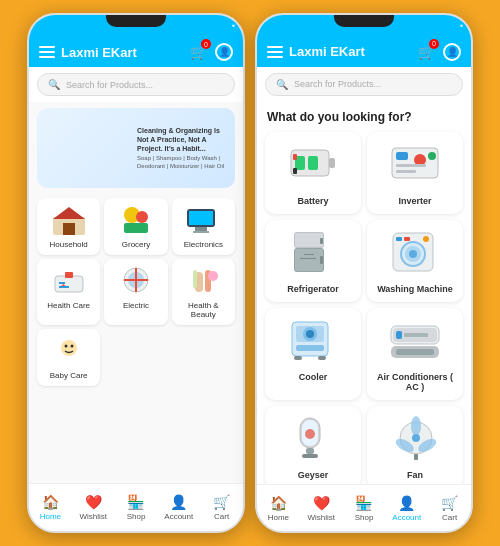 This screenshot has width=500, height=546. What do you see at coordinates (313, 439) in the screenshot?
I see `geyser-img` at bounding box center [313, 439].